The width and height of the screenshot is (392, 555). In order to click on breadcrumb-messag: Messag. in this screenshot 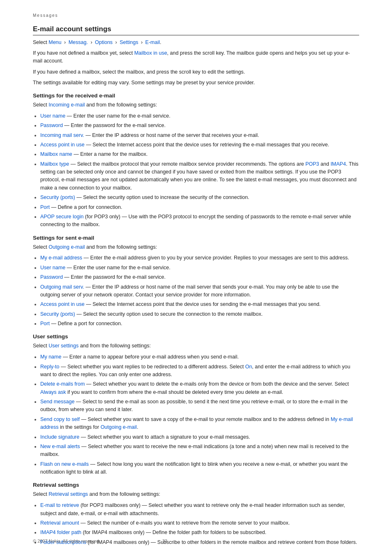, I will do `click(78, 42)`.